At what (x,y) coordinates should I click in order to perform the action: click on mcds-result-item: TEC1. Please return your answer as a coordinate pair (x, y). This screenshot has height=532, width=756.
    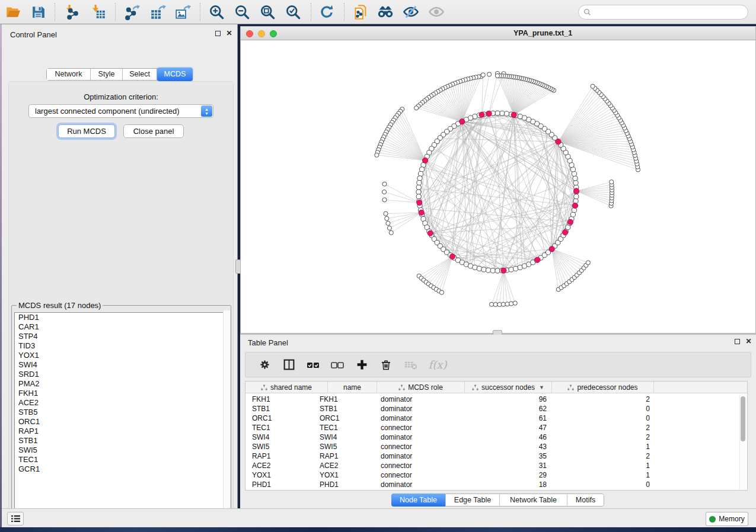
    Looking at the image, I should click on (121, 460).